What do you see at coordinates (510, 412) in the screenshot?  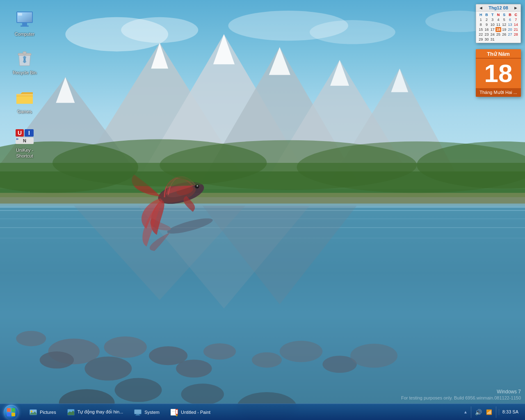 I see `system-clock: 8:33 SA` at bounding box center [510, 412].